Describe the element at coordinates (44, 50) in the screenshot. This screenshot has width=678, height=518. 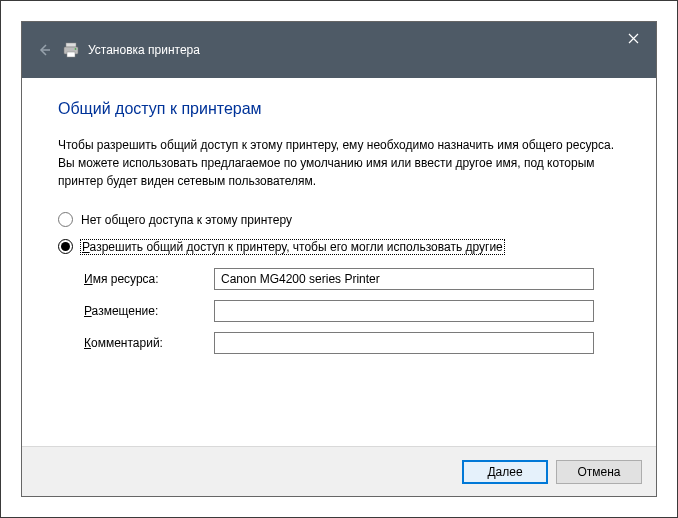
I see `back-arrow-icon` at that location.